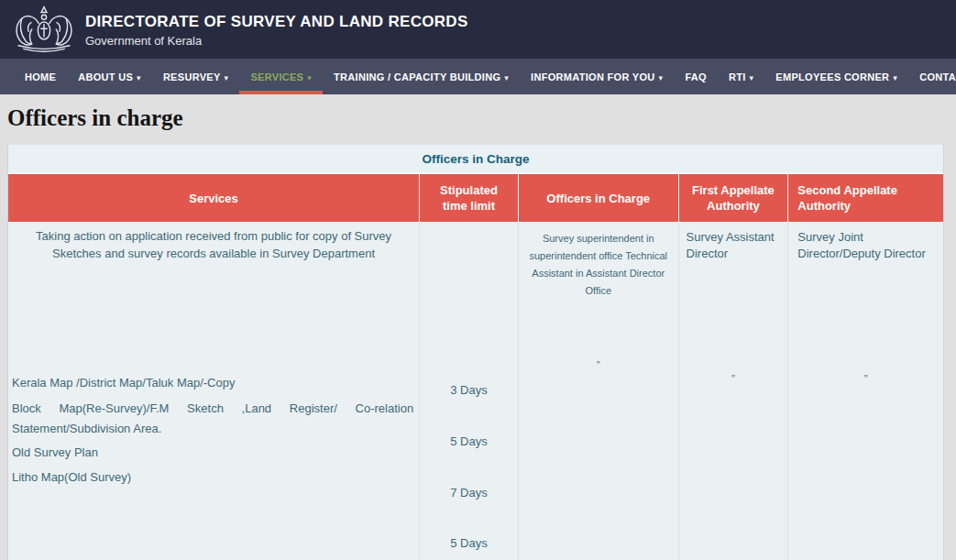  I want to click on nav-item-faq: FAQ, so click(696, 77).